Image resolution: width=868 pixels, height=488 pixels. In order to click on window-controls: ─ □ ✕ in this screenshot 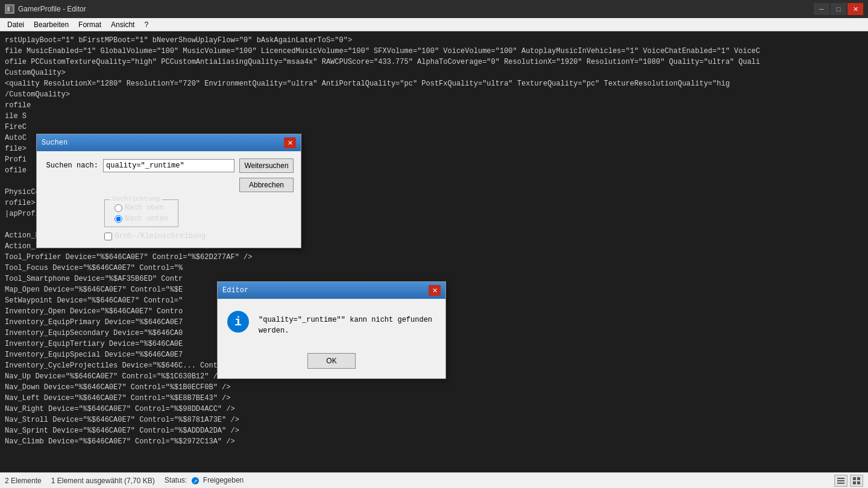, I will do `click(838, 9)`.